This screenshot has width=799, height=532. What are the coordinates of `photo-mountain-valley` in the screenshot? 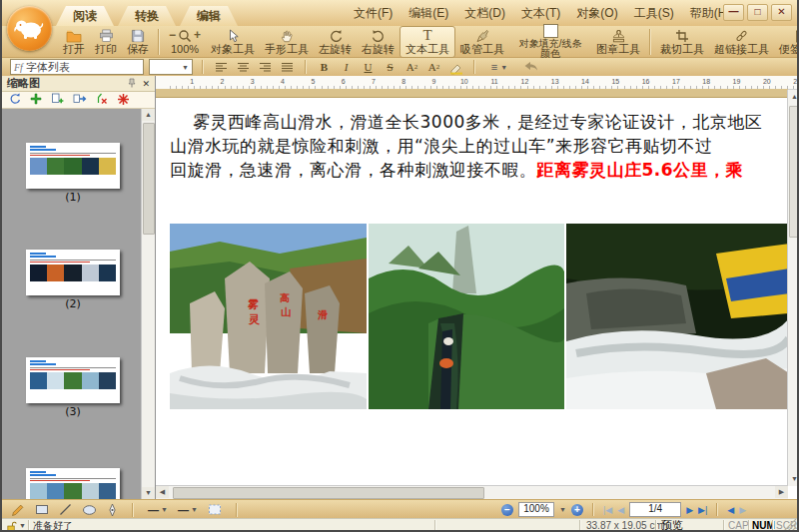 It's located at (466, 316).